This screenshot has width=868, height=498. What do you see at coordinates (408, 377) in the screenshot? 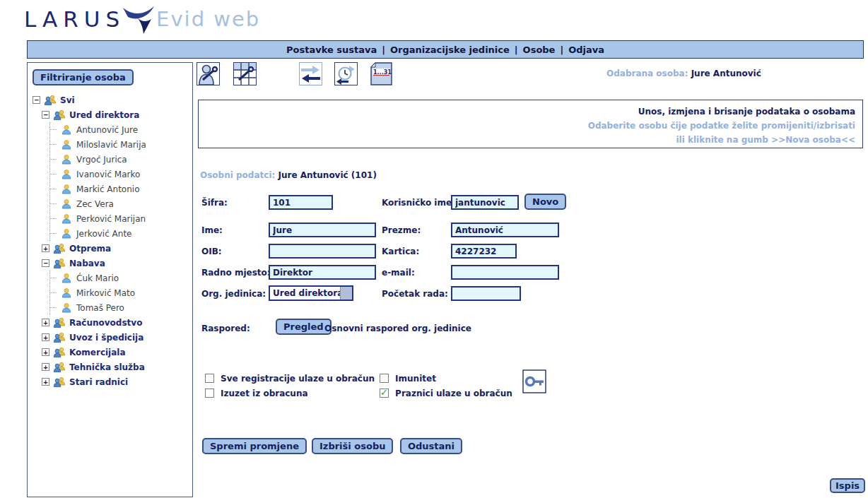
I see `checkbox-row-imunitet: Imunitet` at bounding box center [408, 377].